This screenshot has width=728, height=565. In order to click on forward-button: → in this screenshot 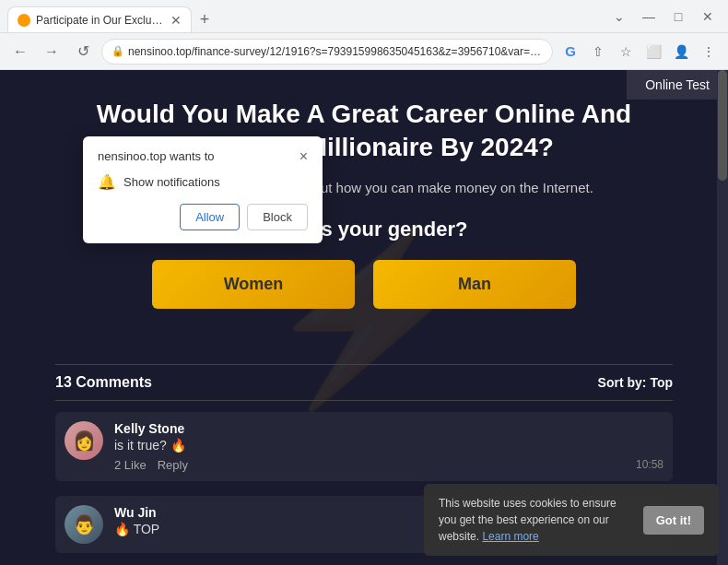, I will do `click(52, 52)`.